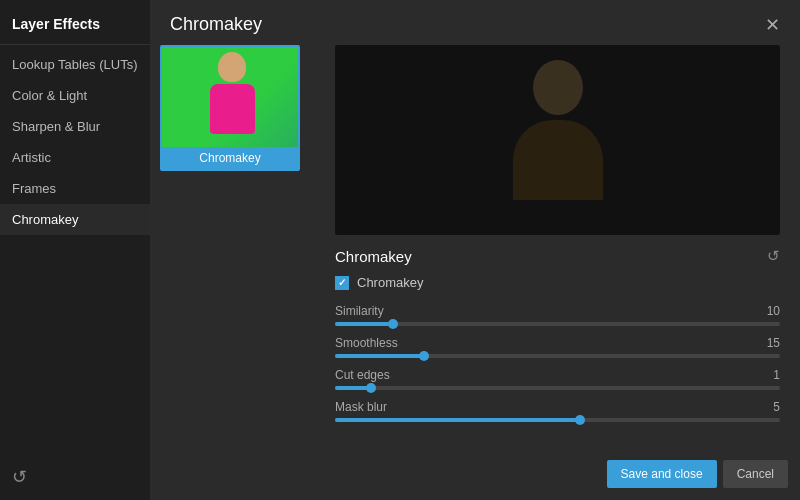 The width and height of the screenshot is (800, 500). I want to click on close-button: ✕, so click(772, 25).